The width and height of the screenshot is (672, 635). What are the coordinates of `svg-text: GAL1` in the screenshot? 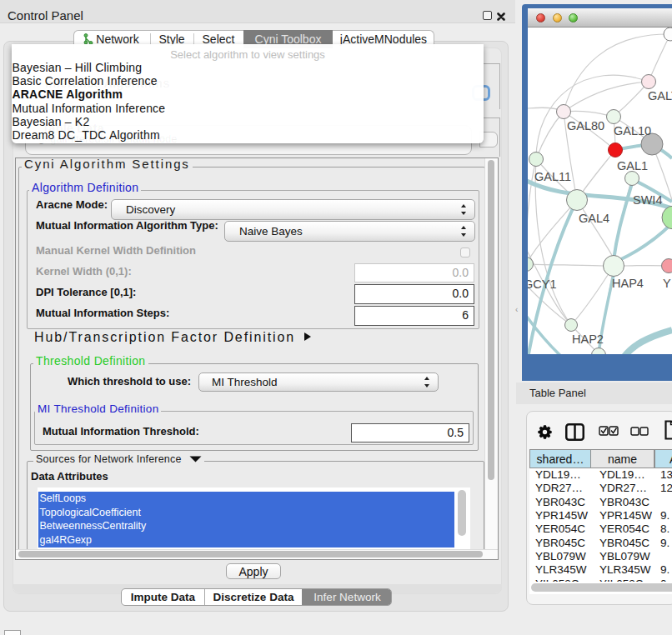 It's located at (632, 166).